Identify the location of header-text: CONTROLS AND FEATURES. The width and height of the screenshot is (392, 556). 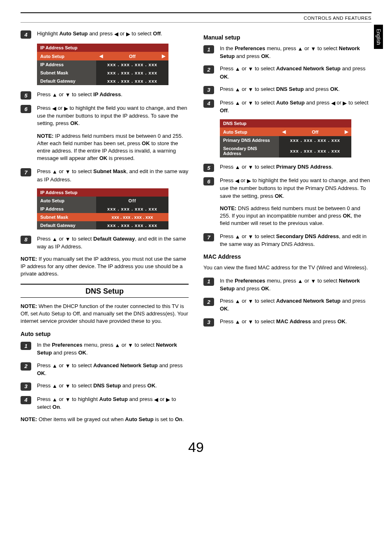
(338, 18).